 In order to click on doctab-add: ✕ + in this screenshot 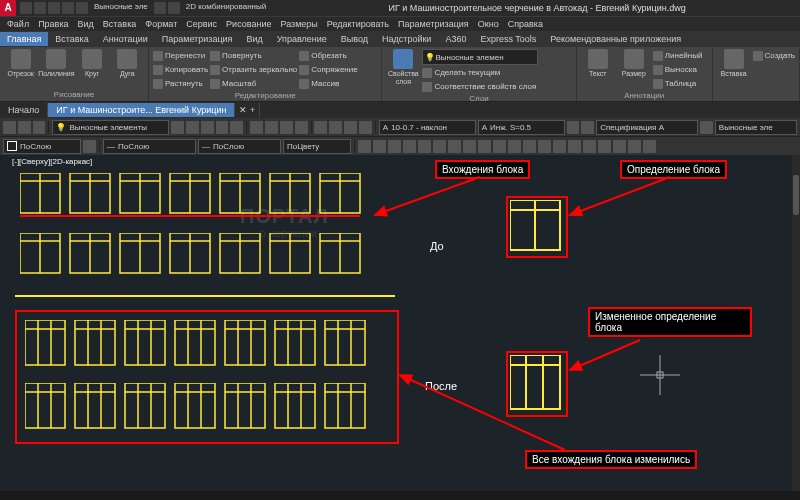, I will do `click(248, 110)`.